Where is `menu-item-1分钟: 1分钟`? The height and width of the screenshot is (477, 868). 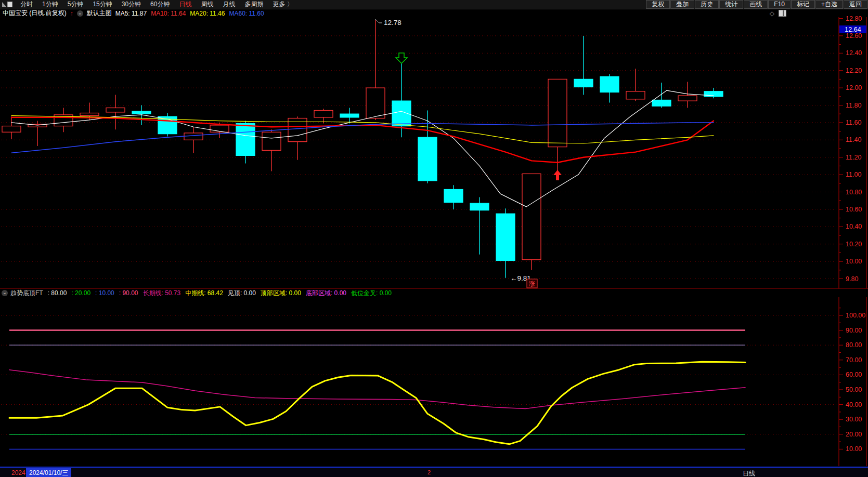 menu-item-1分钟: 1分钟 is located at coordinates (50, 4).